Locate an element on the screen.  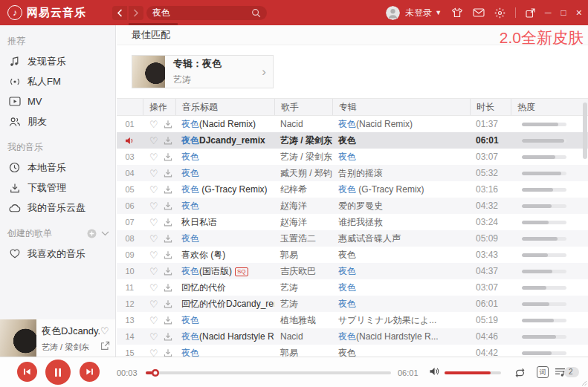
song-title: 夜色(Nacid Remix) is located at coordinates (224, 125).